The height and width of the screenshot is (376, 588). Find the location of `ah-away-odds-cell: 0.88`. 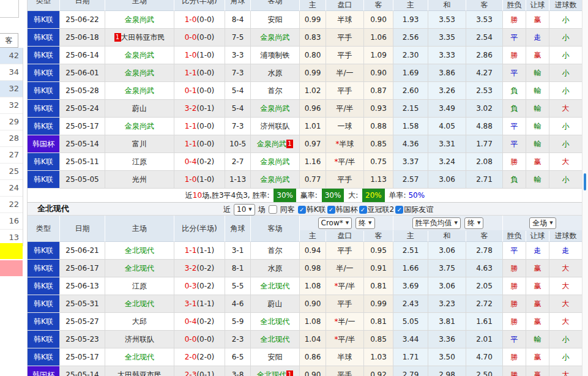

ah-away-odds-cell: 0.88 is located at coordinates (379, 126).